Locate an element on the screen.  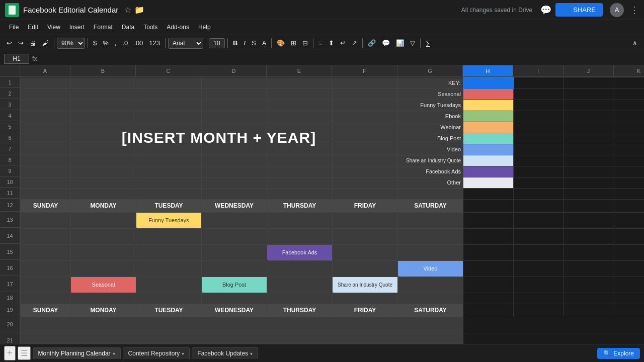
merge-cells-button: ⊟ is located at coordinates (305, 43).